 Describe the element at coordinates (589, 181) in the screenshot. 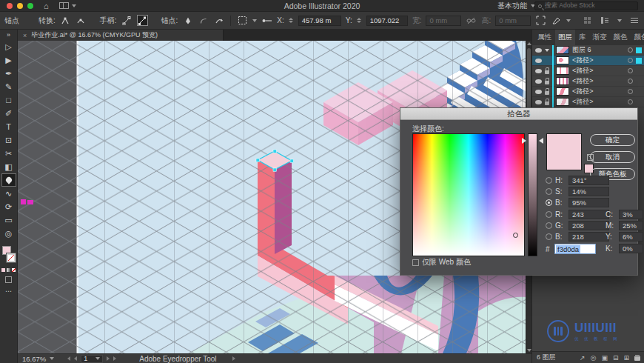

I see `h-value-field: 341°` at that location.